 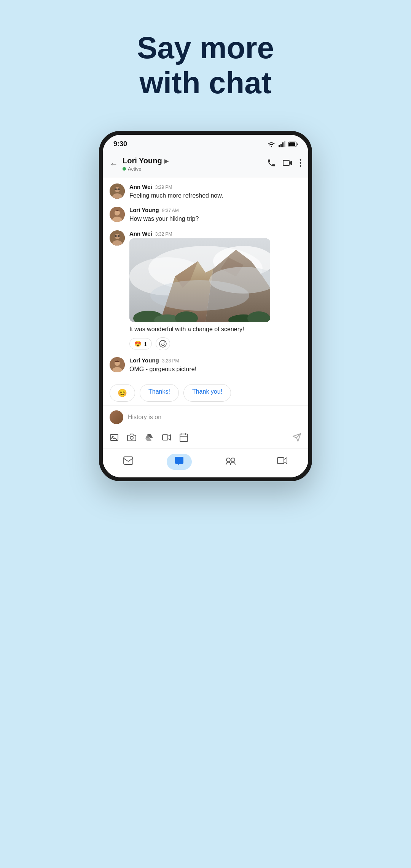 What do you see at coordinates (215, 234) in the screenshot?
I see `message-meta: Ann Wei 3:32 PM` at bounding box center [215, 234].